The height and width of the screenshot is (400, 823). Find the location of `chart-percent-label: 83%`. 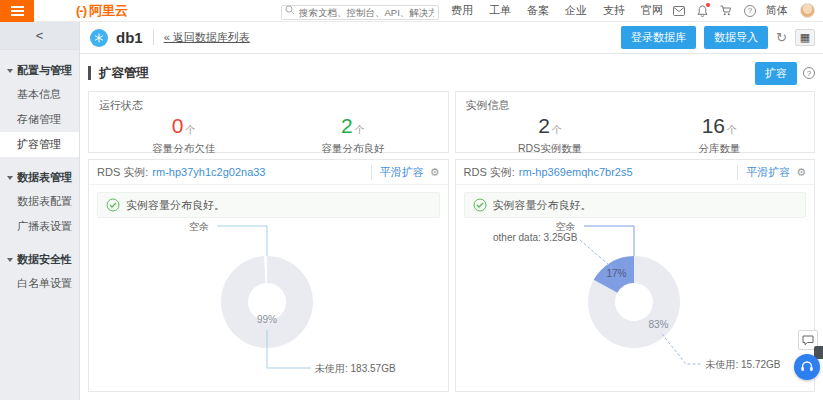

chart-percent-label: 83% is located at coordinates (659, 324).